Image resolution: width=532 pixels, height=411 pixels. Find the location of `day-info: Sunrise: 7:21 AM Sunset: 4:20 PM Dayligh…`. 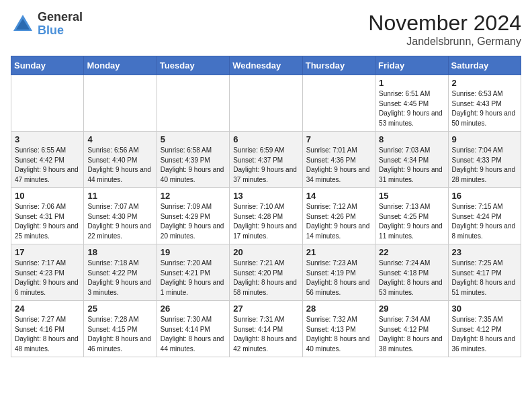

day-info: Sunrise: 7:21 AM Sunset: 4:20 PM Dayligh… is located at coordinates (266, 278).